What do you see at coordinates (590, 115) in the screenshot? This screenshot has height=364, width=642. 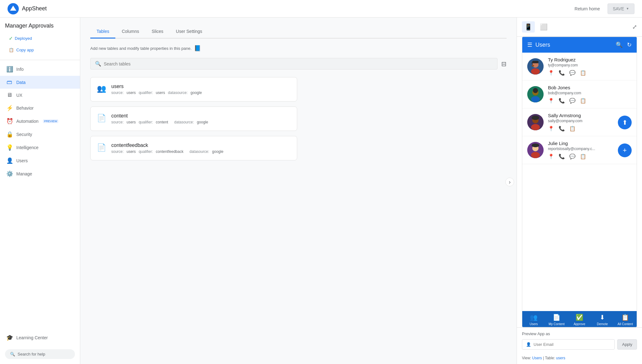 I see `user-name-sally: Sally Armstrong` at bounding box center [590, 115].